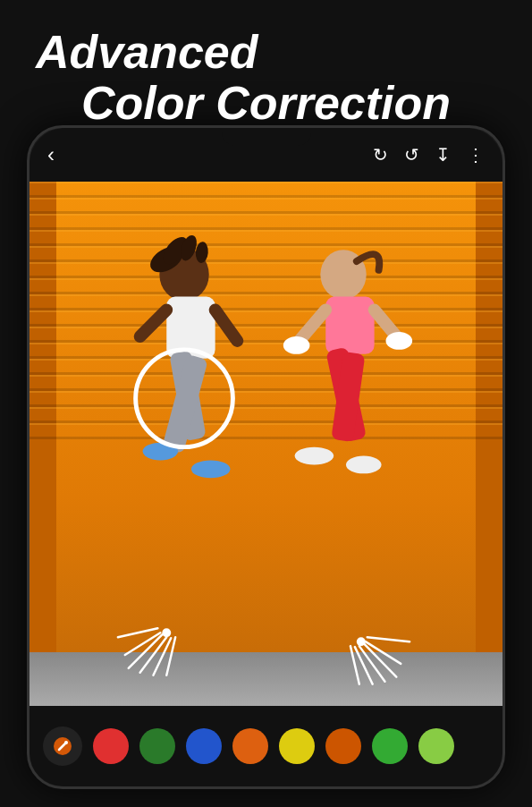 The image size is (532, 807). What do you see at coordinates (348, 361) in the screenshot?
I see `person-right` at bounding box center [348, 361].